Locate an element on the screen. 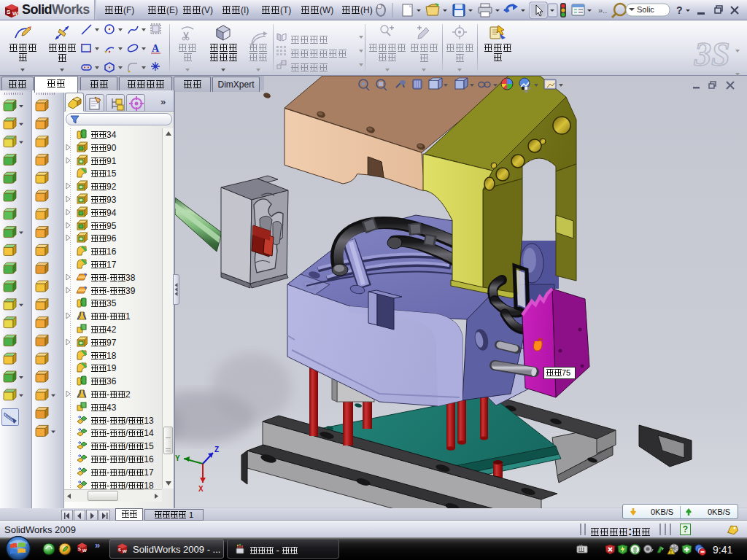  svg-text: X is located at coordinates (201, 489).